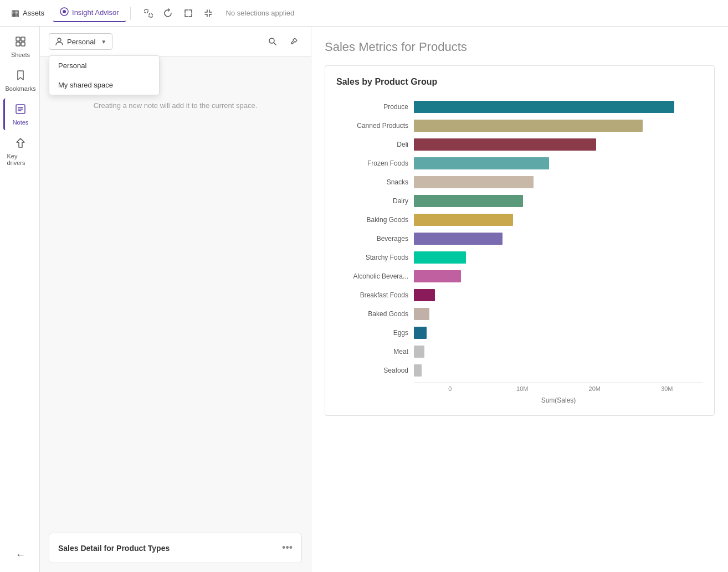  Describe the element at coordinates (273, 42) in the screenshot. I see `search-button` at that location.